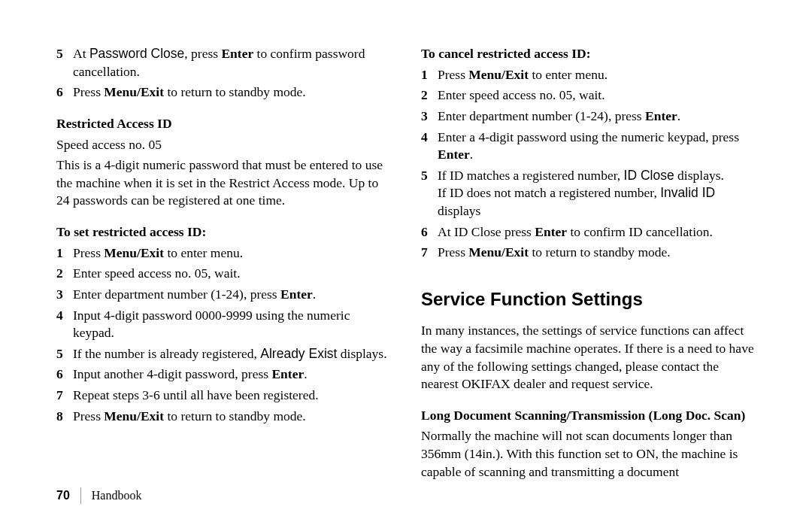 The width and height of the screenshot is (812, 525). Describe the element at coordinates (588, 232) in the screenshot. I see `list-item: 6At ID Close press Enter to confirm ID c…` at that location.